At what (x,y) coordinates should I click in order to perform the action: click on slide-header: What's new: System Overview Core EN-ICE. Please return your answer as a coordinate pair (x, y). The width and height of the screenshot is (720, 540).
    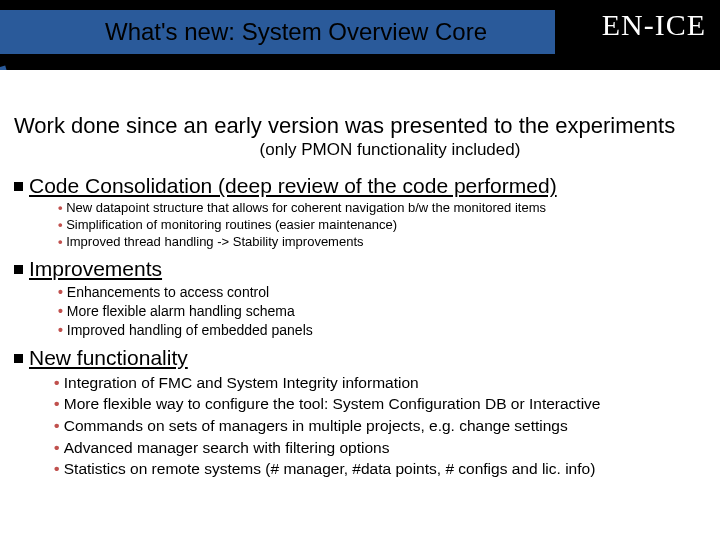
    Looking at the image, I should click on (360, 35).